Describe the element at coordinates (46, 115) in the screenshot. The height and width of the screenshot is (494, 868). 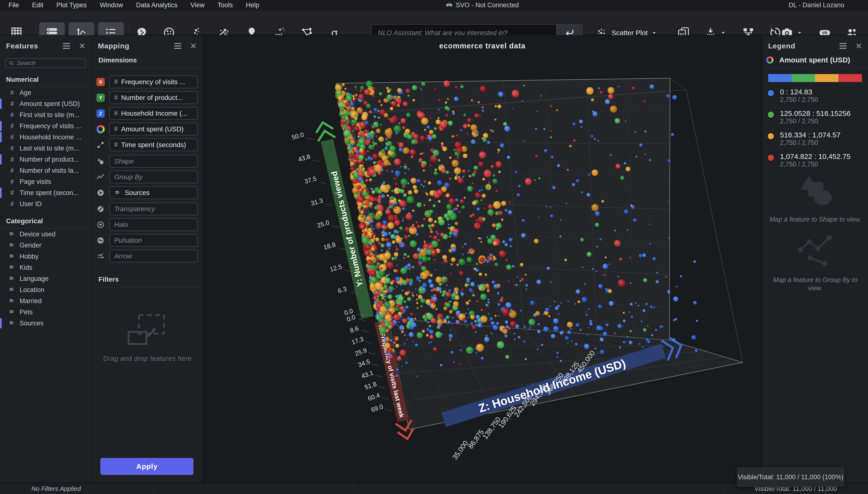
I see `feature-item: #First visit to site (m...` at that location.